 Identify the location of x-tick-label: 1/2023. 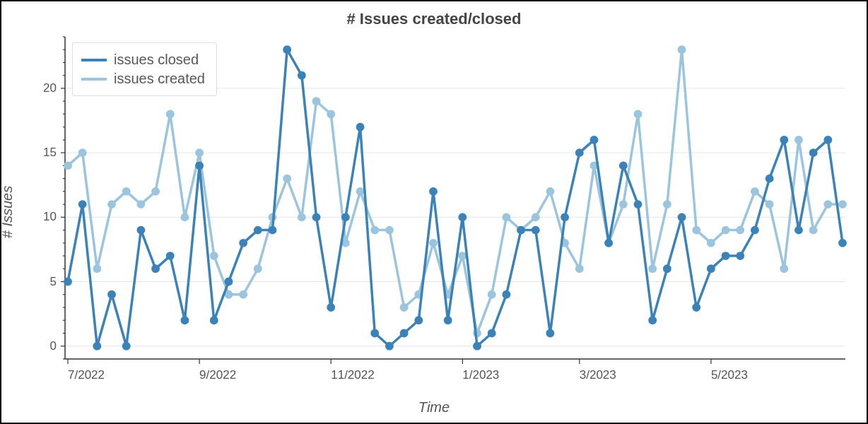
(481, 375).